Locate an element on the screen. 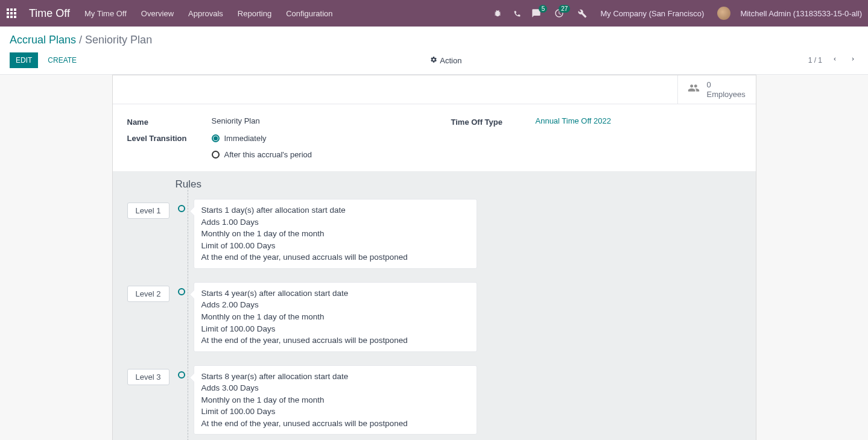 The width and height of the screenshot is (868, 440). breadcrumb-current: Seniority Plan is located at coordinates (118, 40).